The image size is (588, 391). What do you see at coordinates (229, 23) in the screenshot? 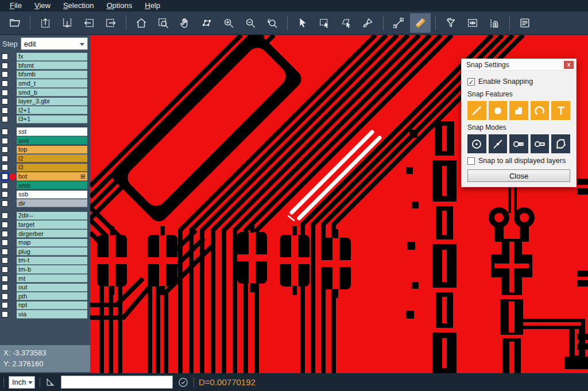
I see `zoom-in-icon` at bounding box center [229, 23].